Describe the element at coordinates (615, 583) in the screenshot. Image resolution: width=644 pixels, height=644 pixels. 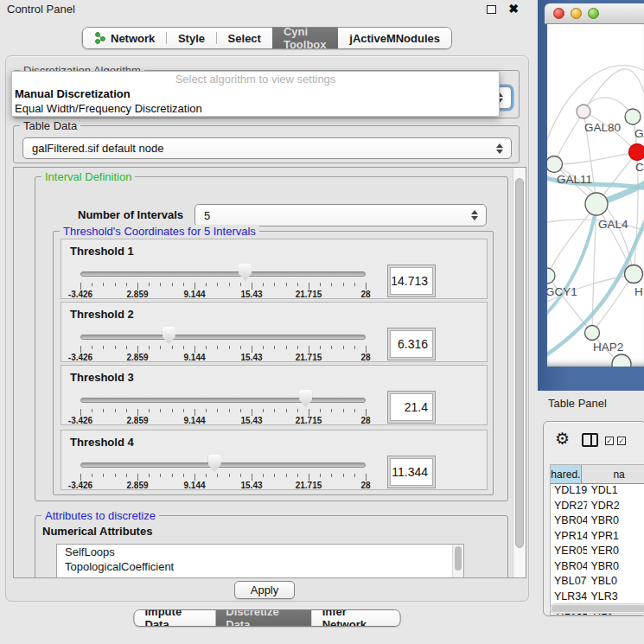
I see `table-cell: YBL0` at that location.